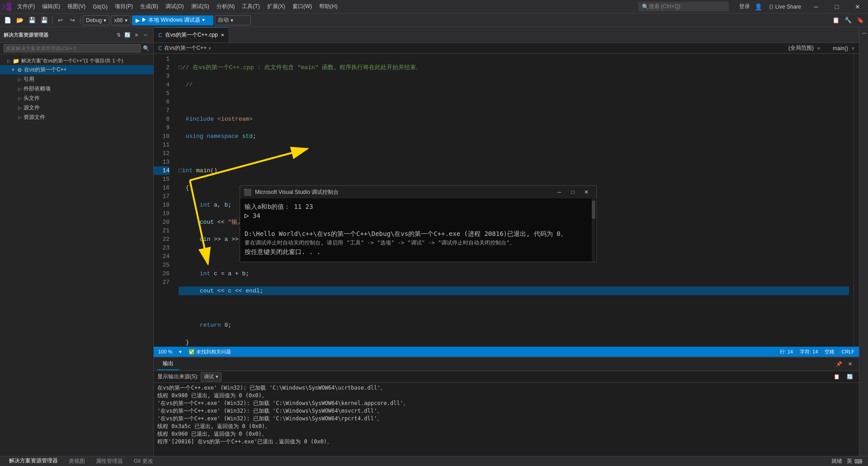 The height and width of the screenshot is (466, 868). Describe the element at coordinates (210, 48) in the screenshot. I see `breadcrumb-sep1: ▾` at that location.